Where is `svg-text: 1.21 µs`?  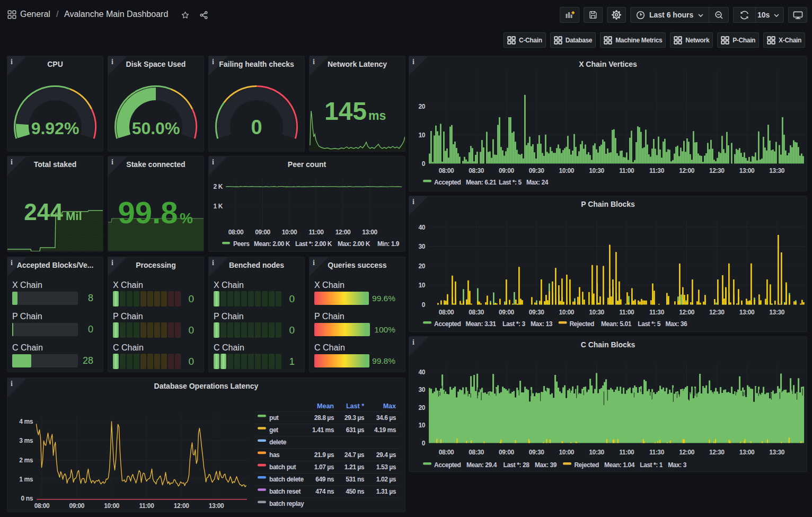
svg-text: 1.21 µs is located at coordinates (355, 467).